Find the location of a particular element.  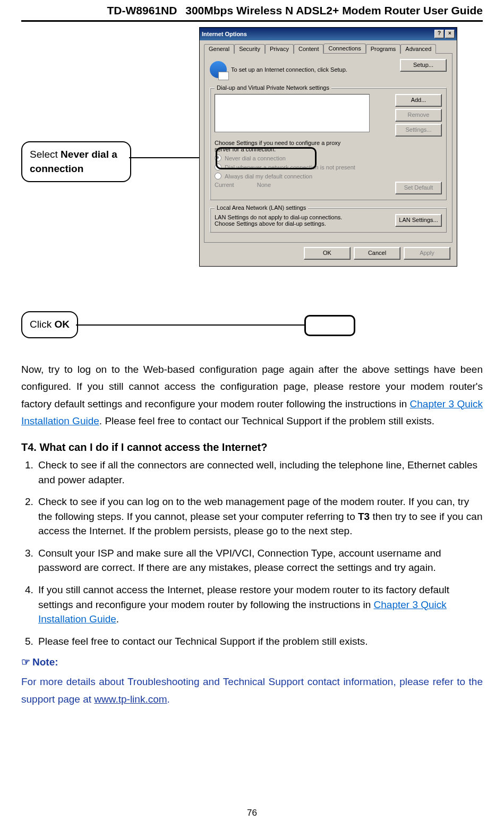

tab-content: Content is located at coordinates (309, 49).